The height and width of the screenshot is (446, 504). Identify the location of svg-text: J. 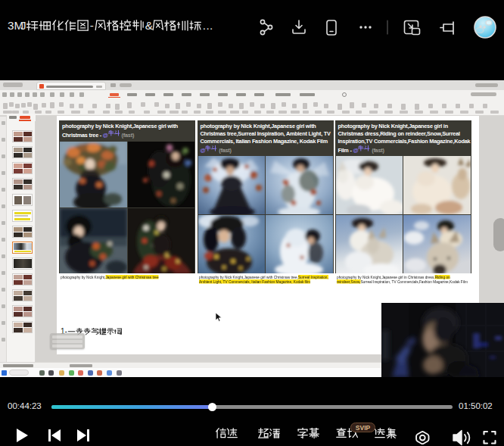
(23, 26).